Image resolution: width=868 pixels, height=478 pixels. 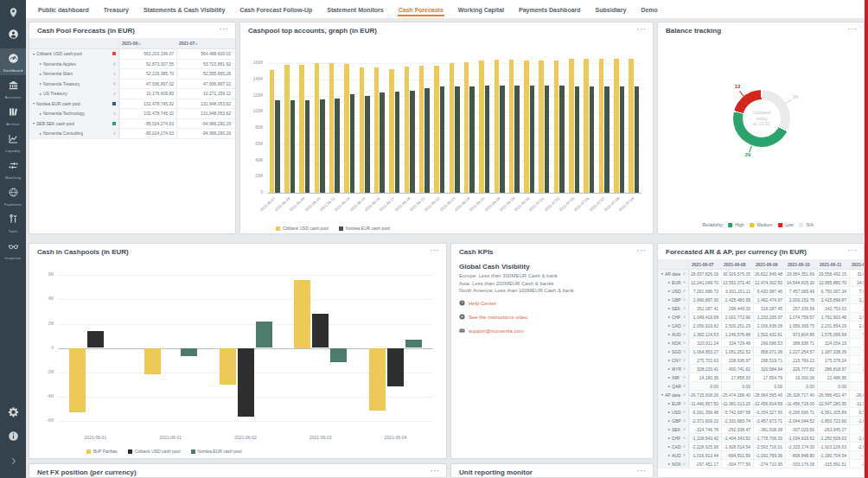 I want to click on row-label-cell: ▾Nordea EUR cash pool, so click(x=74, y=104).